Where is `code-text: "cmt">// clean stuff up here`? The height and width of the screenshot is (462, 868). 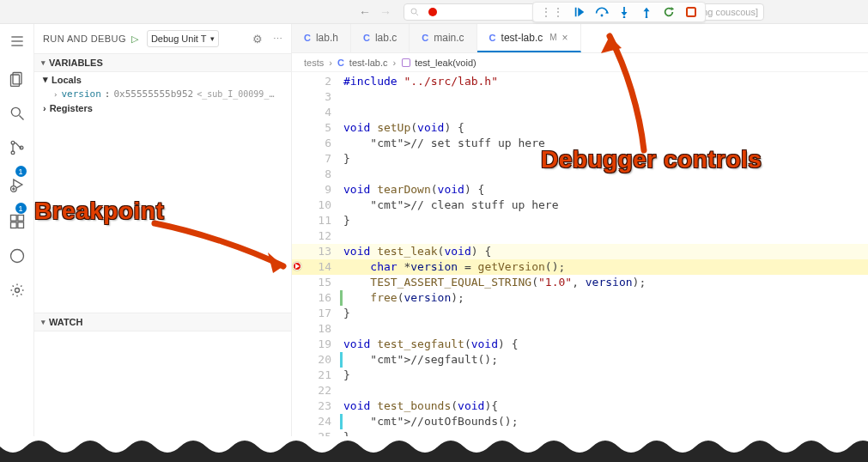 code-text: "cmt">// clean stuff up here is located at coordinates (451, 205).